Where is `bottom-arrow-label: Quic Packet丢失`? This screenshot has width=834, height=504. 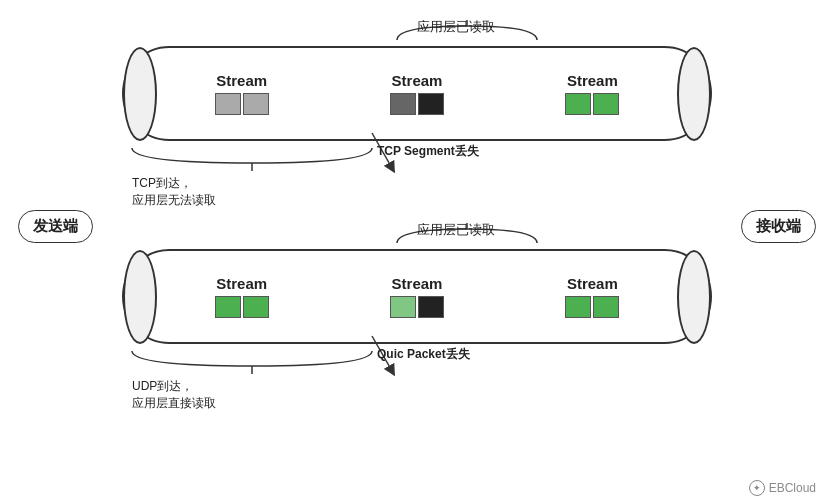
bottom-arrow-label: Quic Packet丢失 is located at coordinates (424, 354).